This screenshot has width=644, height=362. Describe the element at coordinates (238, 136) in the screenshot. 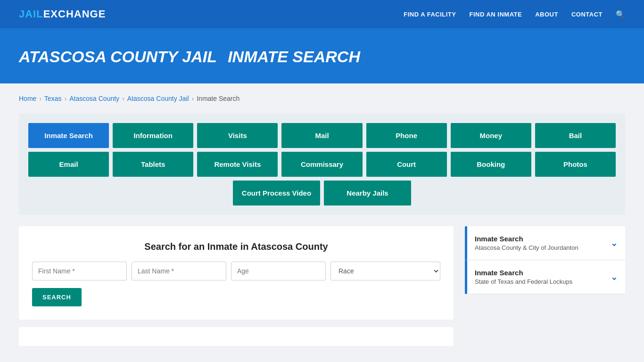

I see `tab-visits: Visits` at that location.